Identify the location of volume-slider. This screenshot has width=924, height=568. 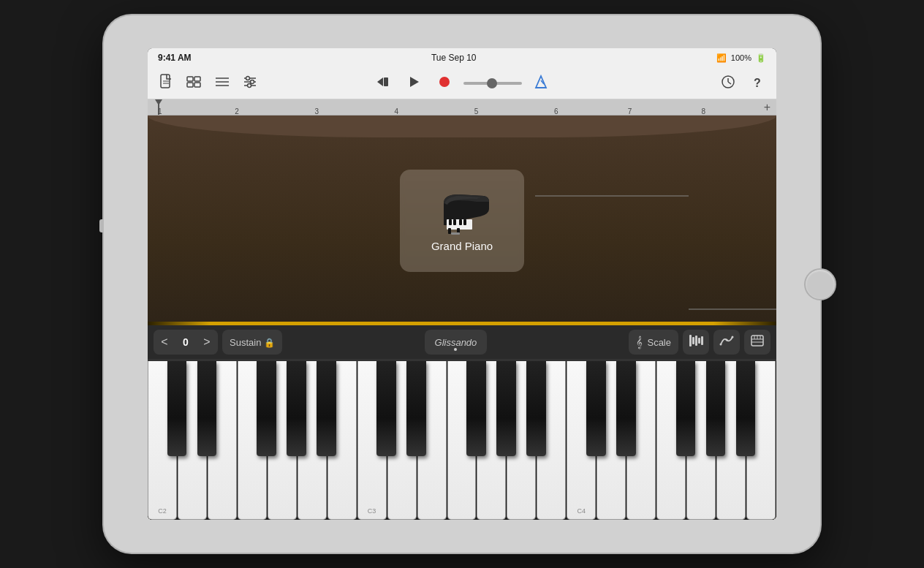
(493, 83).